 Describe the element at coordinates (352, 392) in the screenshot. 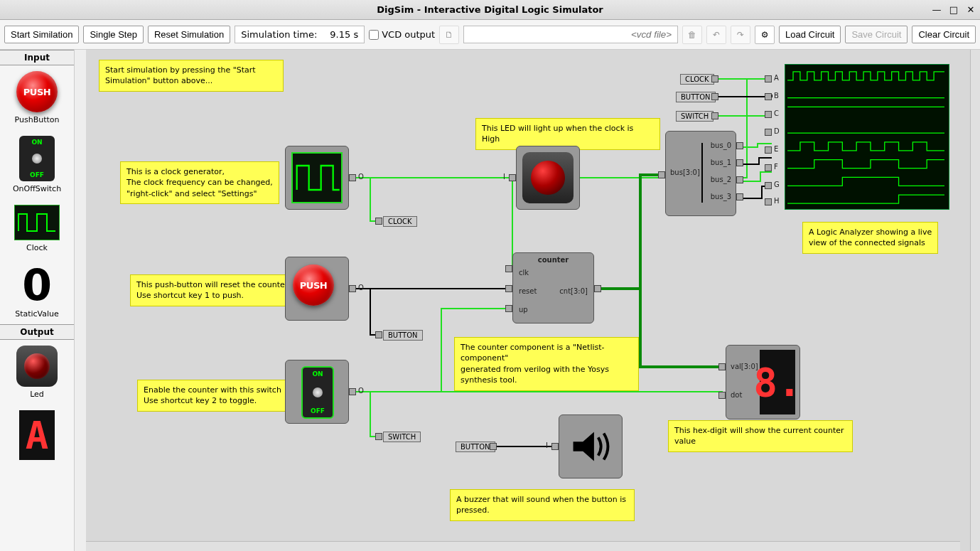

I see `switch-port-out` at that location.